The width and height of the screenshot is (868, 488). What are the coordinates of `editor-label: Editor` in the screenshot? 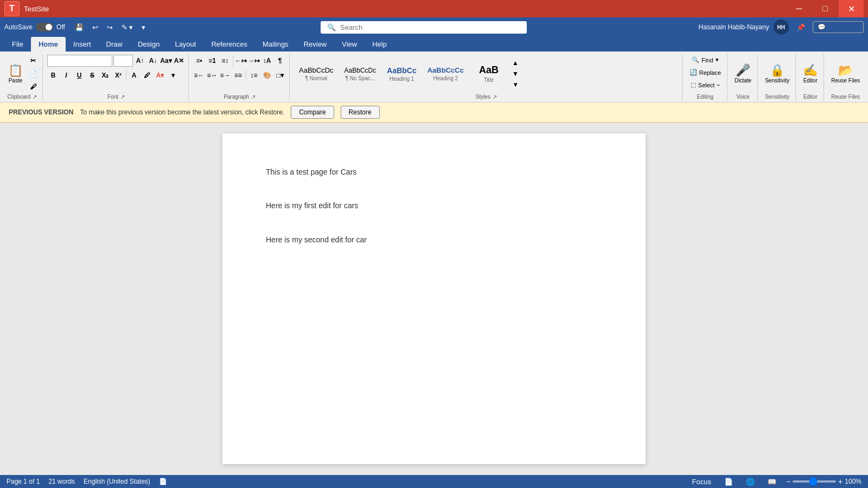 It's located at (810, 97).